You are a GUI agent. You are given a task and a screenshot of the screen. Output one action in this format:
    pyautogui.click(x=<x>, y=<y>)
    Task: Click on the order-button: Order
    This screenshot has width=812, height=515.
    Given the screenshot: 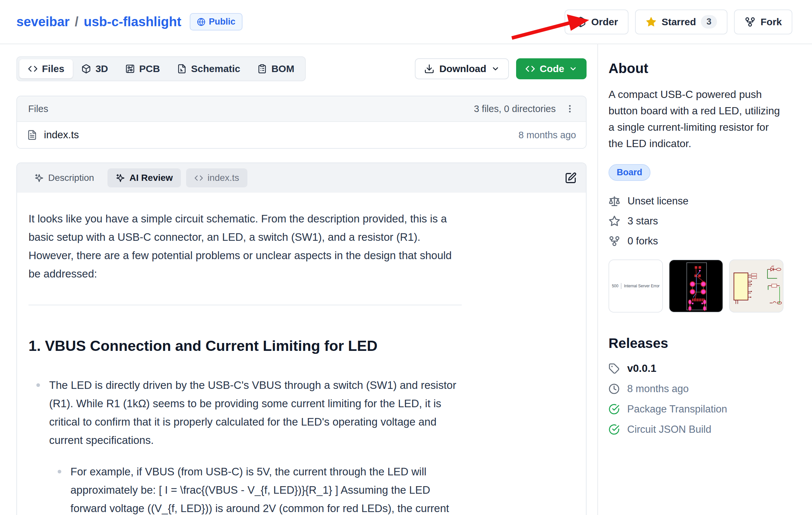 What is the action you would take?
    pyautogui.click(x=597, y=22)
    